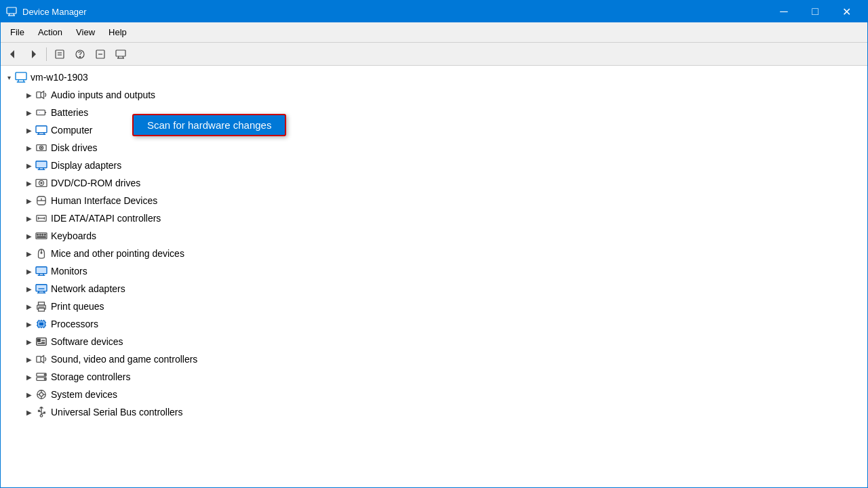  Describe the element at coordinates (444, 324) in the screenshot. I see `processors-row: ▶` at that location.